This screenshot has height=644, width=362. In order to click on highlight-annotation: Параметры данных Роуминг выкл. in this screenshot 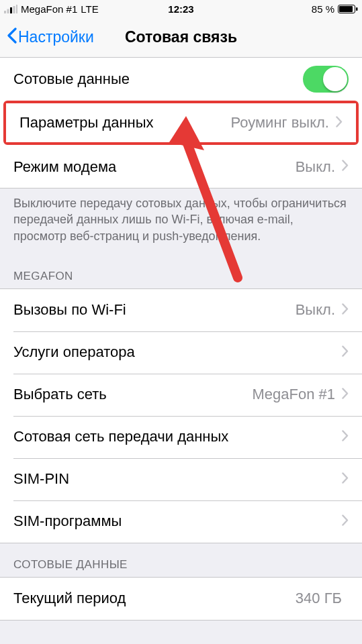, I will do `click(181, 123)`.